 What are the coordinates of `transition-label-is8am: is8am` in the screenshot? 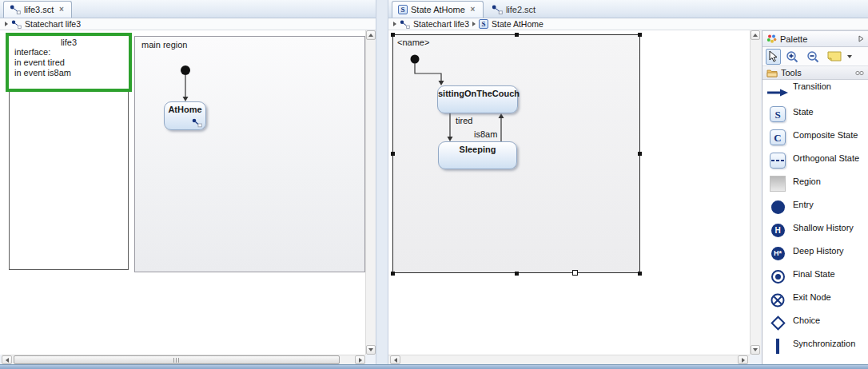 It's located at (486, 134).